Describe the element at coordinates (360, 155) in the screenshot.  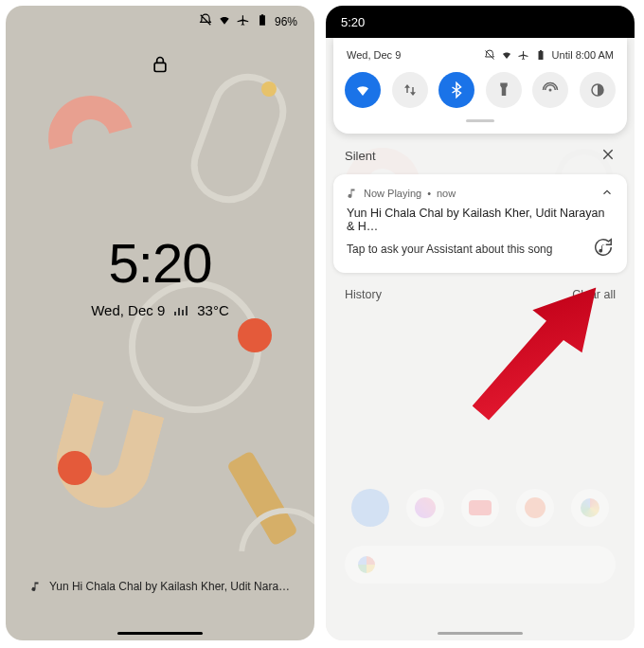
I see `silent-section-header: Silent` at that location.